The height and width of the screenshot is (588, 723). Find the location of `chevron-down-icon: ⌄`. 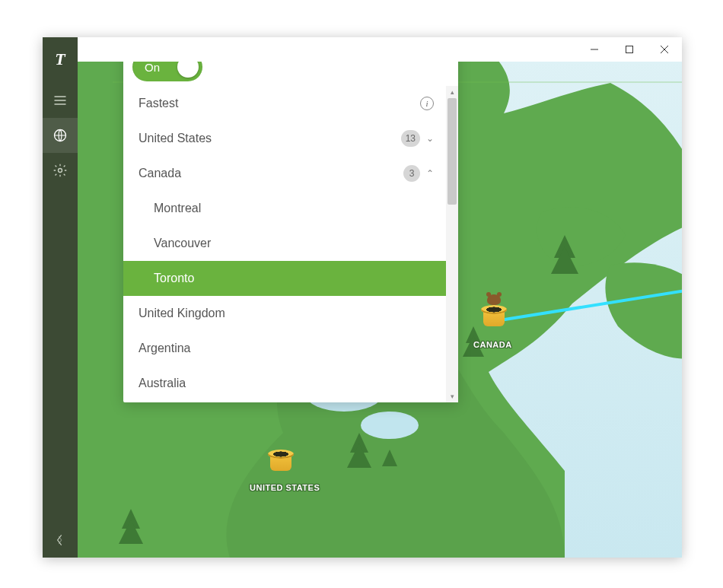

chevron-down-icon: ⌄ is located at coordinates (430, 138).